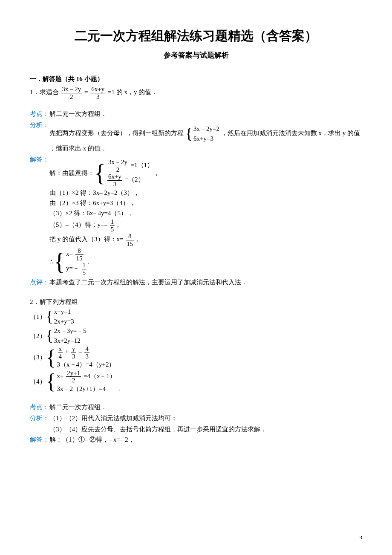 The height and width of the screenshot is (555, 392). I want to click on page-title: 二元一次方程组解法练习题精选（含答案）, so click(196, 36).